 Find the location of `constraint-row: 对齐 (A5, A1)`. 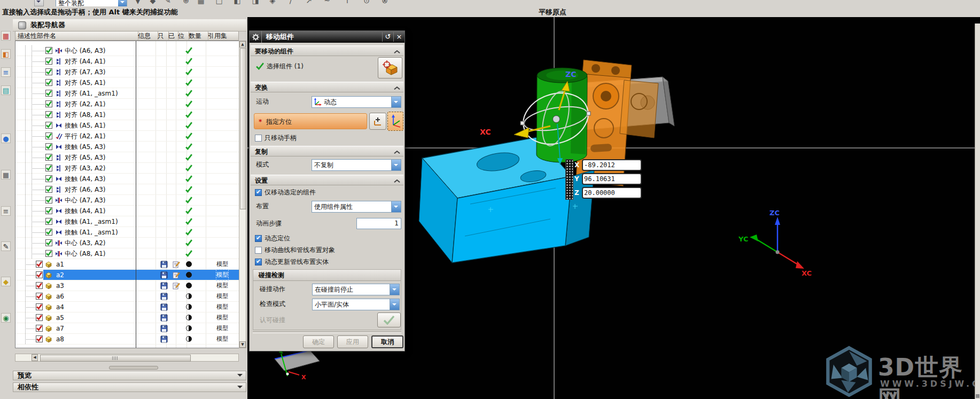

constraint-row: 对齐 (A5, A1) is located at coordinates (127, 83).